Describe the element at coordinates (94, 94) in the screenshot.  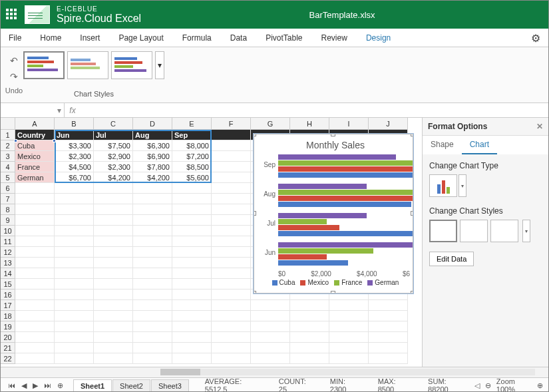
I see `ribbon-group-label: Chart Styles` at that location.